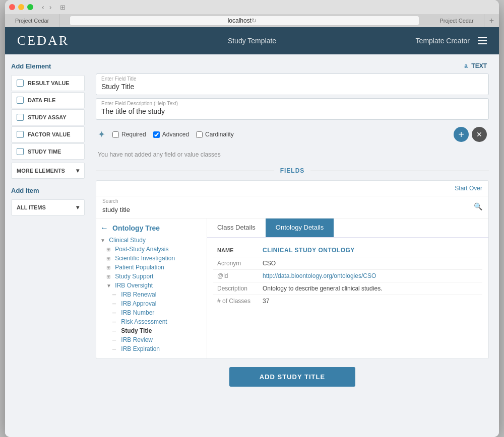 The height and width of the screenshot is (437, 504). What do you see at coordinates (461, 134) in the screenshot?
I see `add-field-button: +` at bounding box center [461, 134].